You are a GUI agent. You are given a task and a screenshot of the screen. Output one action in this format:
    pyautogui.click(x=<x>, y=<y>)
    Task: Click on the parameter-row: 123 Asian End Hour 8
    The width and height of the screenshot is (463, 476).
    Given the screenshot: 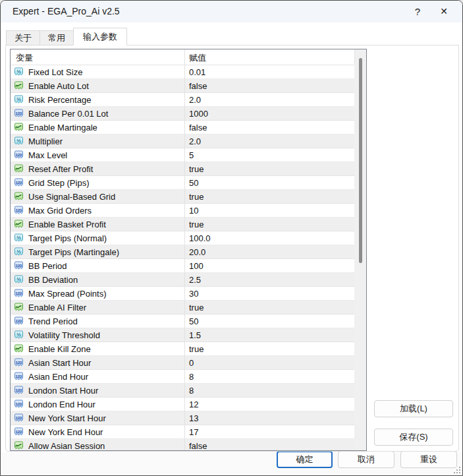 What is the action you would take?
    pyautogui.click(x=182, y=377)
    